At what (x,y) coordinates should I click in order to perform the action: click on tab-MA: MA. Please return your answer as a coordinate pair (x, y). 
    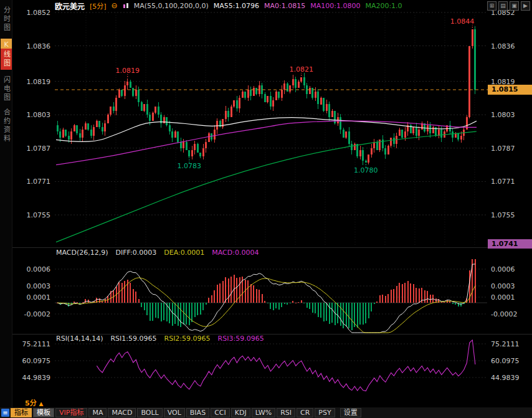
    Looking at the image, I should click on (97, 412).